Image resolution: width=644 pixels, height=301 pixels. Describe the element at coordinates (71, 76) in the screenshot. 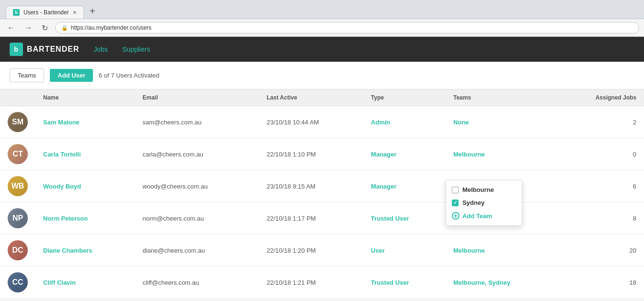

I see `add-user-button: Add User` at that location.